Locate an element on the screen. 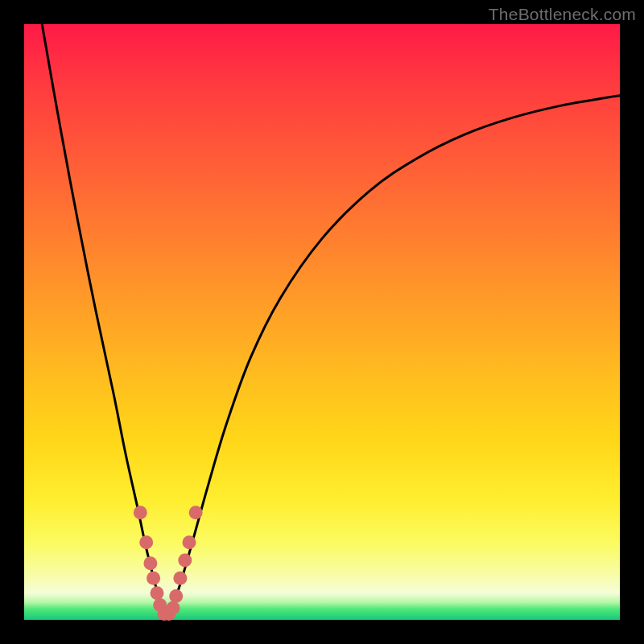 This screenshot has height=644, width=644. watermark-text: TheBottleneck.com is located at coordinates (562, 14).